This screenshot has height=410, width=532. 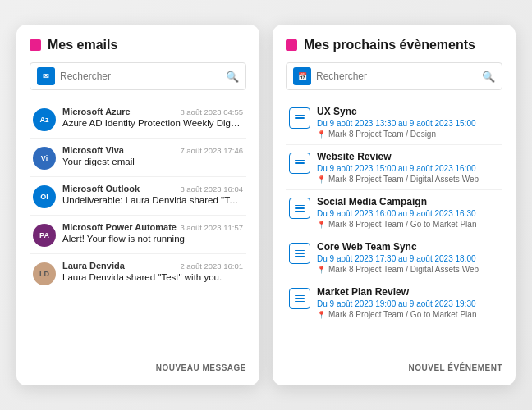 I want to click on list-item: Core Web Team Sync Du 9 août 2023 17:30 …, so click(x=394, y=257).